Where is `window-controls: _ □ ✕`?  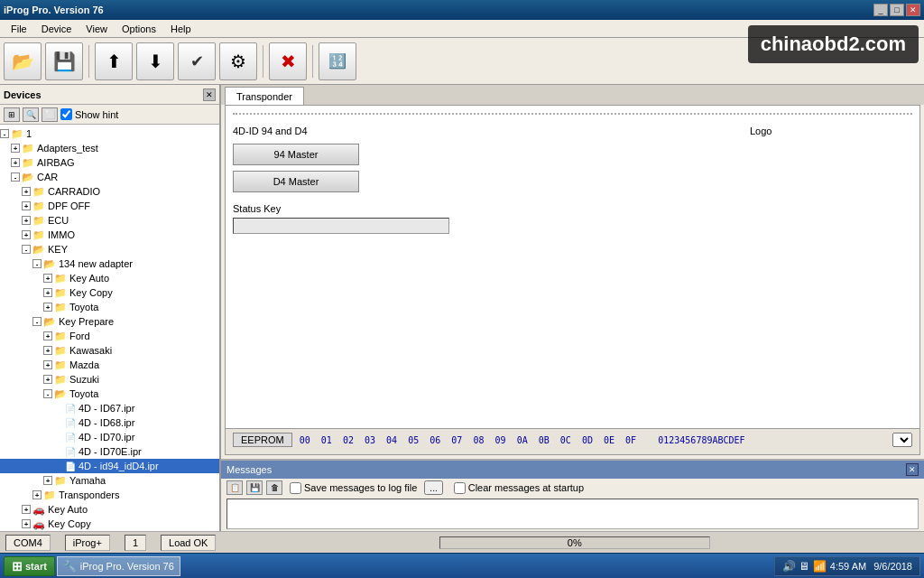 window-controls: _ □ ✕ is located at coordinates (897, 10).